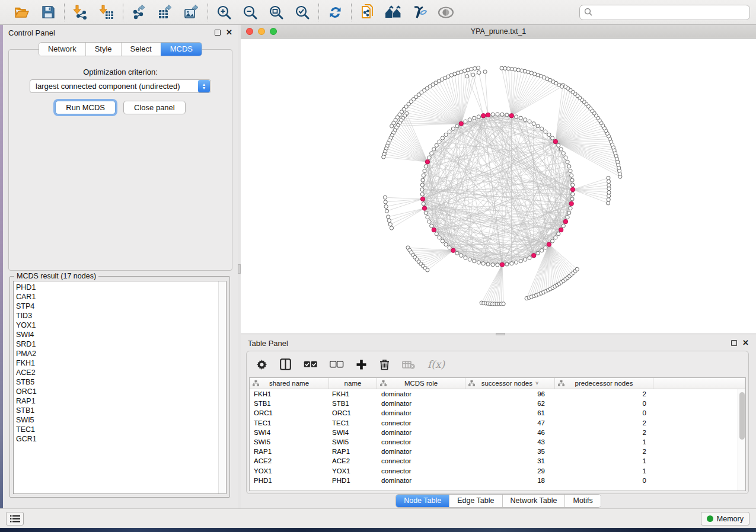  Describe the element at coordinates (498, 32) in the screenshot. I see `network-window-titlebar: YPA_prune.txt_1` at that location.